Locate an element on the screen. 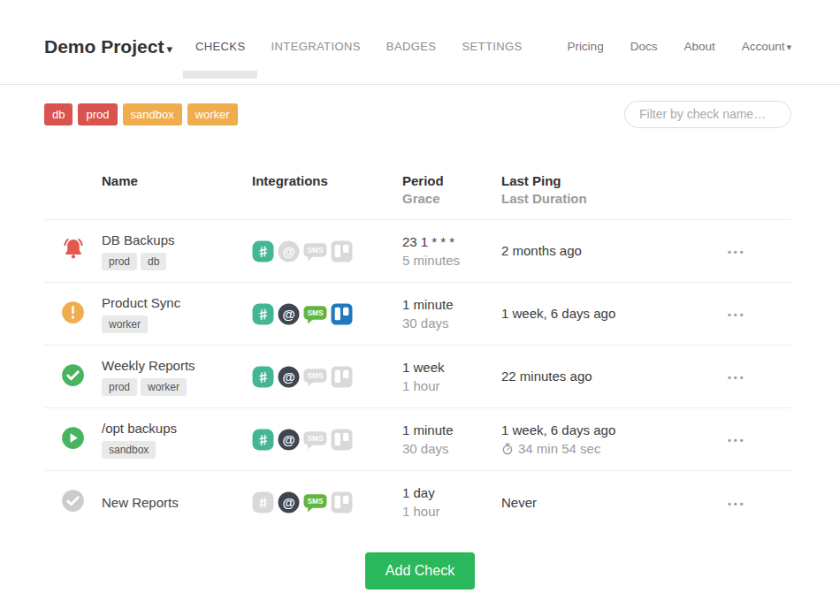 The image size is (840, 616). last-ping-cell: 22 minutes ago is located at coordinates (615, 376).